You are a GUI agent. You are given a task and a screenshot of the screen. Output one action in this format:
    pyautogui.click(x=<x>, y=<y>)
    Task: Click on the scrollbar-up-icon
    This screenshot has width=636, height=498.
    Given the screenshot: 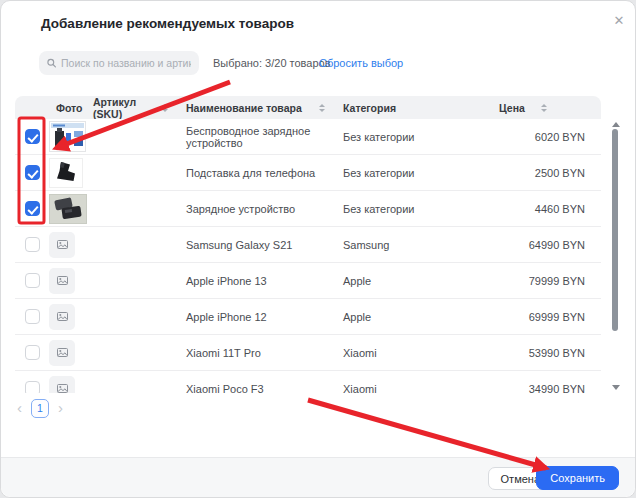 What is the action you would take?
    pyautogui.click(x=616, y=124)
    